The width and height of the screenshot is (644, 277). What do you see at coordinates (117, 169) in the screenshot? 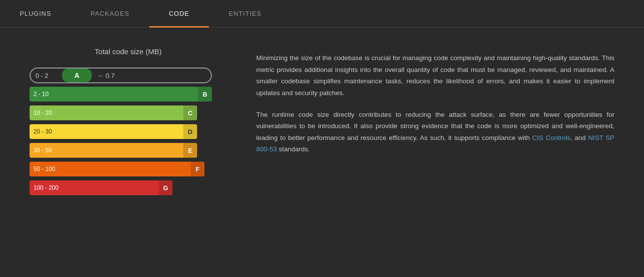
I see `grade-bar-f: 50 - 100 F` at bounding box center [117, 169].